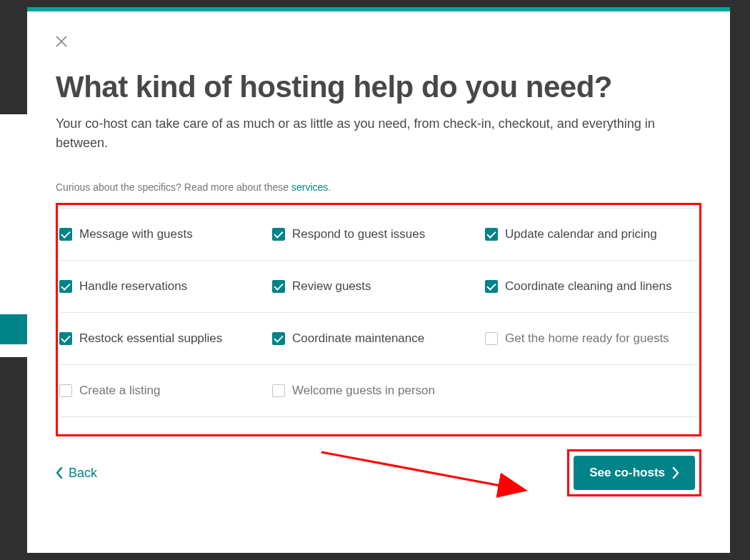 The image size is (750, 560). I want to click on background-accent-bar, so click(14, 329).